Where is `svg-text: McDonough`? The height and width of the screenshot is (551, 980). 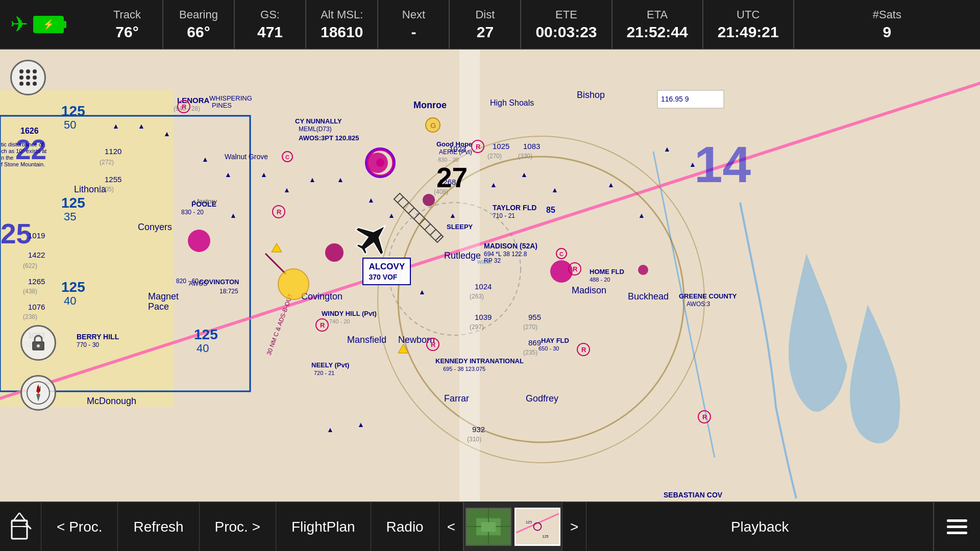 svg-text: McDonough is located at coordinates (111, 401).